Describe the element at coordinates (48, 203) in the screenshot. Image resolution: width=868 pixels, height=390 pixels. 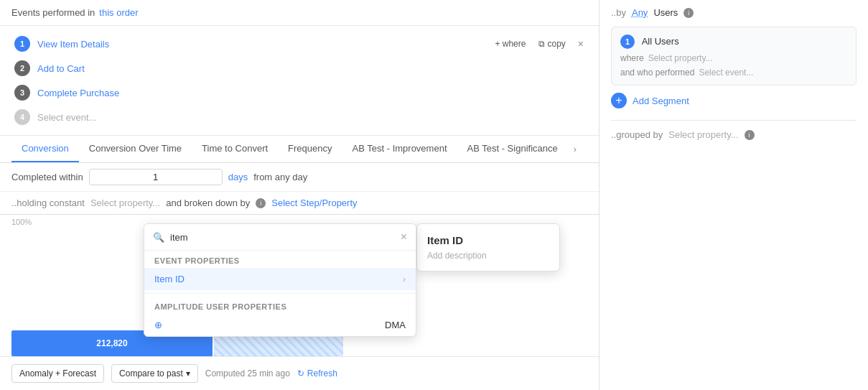
I see `holding-label: ..holding constant` at that location.